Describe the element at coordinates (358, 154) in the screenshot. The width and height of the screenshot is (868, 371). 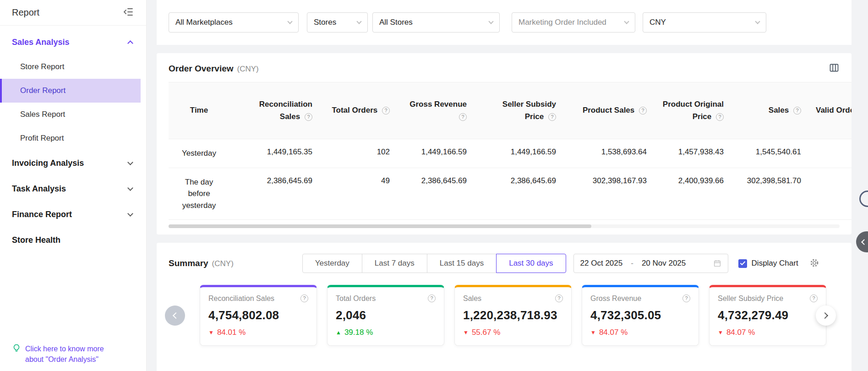
I see `cell-value: 102` at that location.